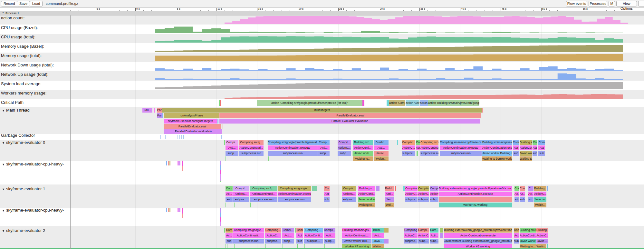 The height and width of the screenshot is (249, 644). What do you see at coordinates (349, 188) in the screenshot?
I see `slice: Compili...` at bounding box center [349, 188].